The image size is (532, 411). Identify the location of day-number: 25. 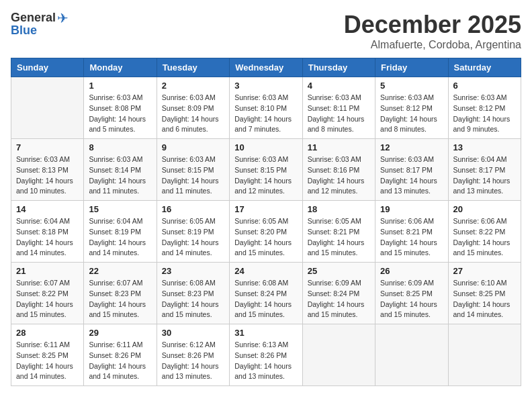
(339, 271).